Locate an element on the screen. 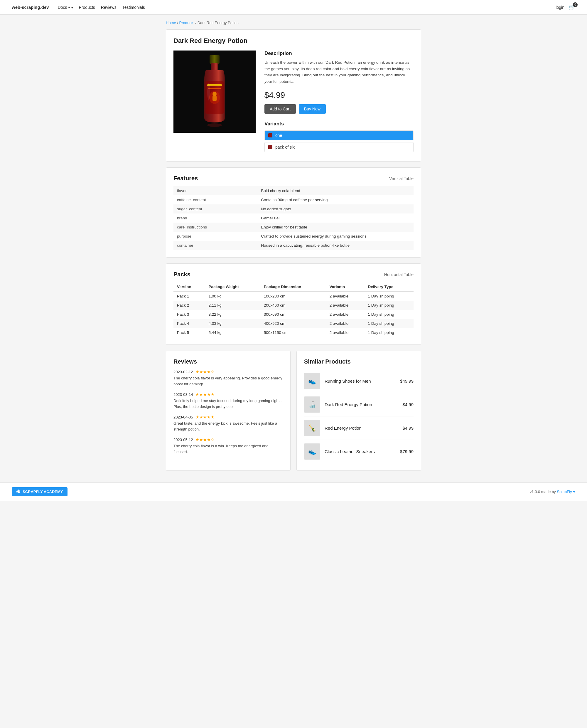 Image resolution: width=587 pixels, height=728 pixels. similar-product-thumb: 👟 is located at coordinates (312, 452).